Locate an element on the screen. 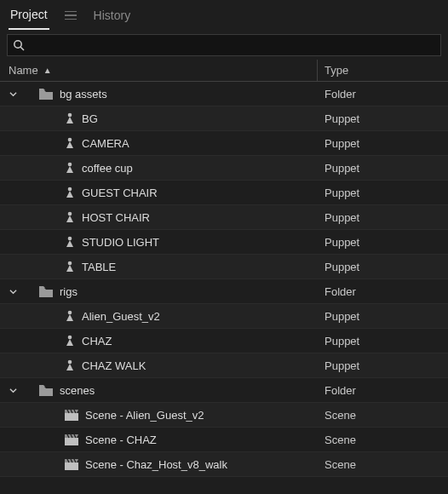 The image size is (448, 494). tree-item-scene-chaz-walk: Scene - Chaz_Host_v8_walk Scene is located at coordinates (224, 465).